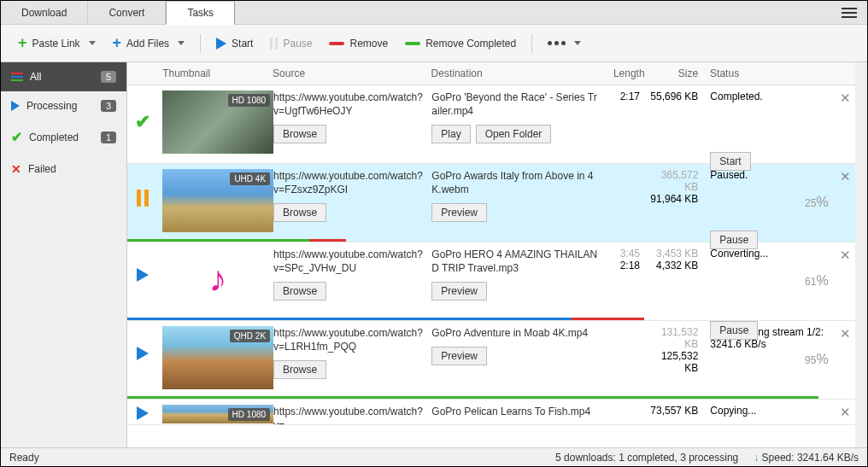 The height and width of the screenshot is (467, 868). What do you see at coordinates (491, 73) in the screenshot?
I see `column-headers: Thumbnail Source Destination Length Size…` at bounding box center [491, 73].